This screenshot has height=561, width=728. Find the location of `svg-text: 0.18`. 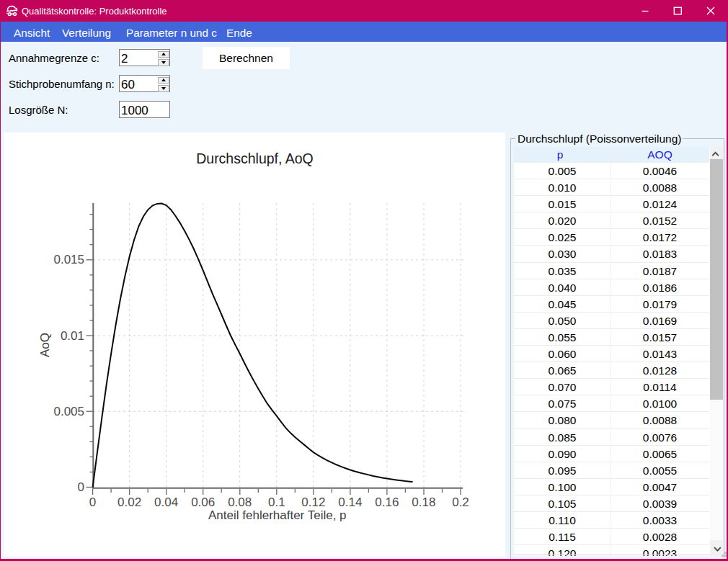

svg-text: 0.18 is located at coordinates (424, 503).